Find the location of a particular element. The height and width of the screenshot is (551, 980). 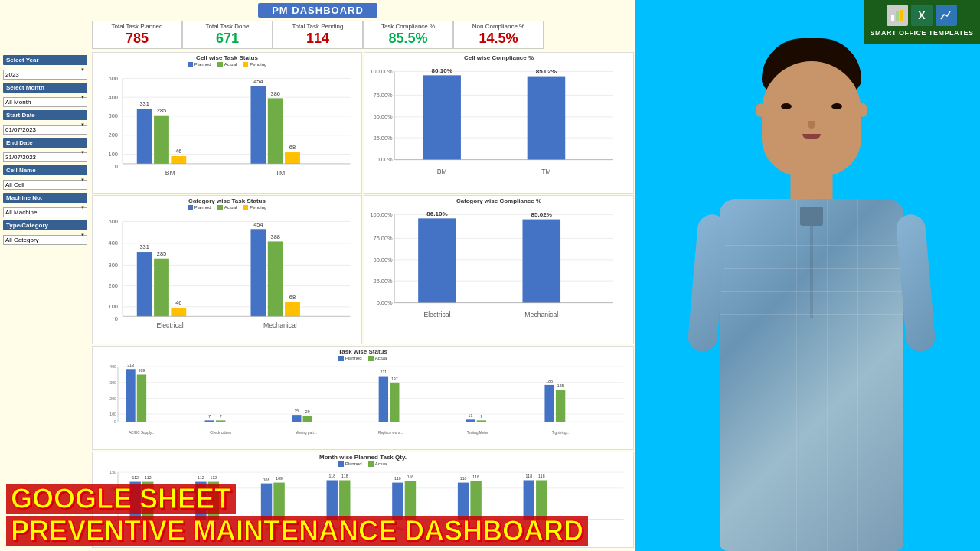

svg-text: 29 is located at coordinates (308, 412).